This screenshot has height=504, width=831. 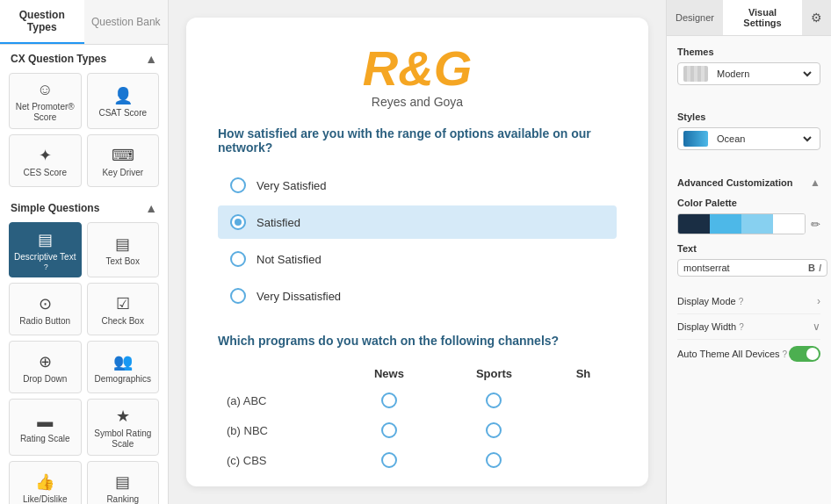 I want to click on table-row: (c) CBS, so click(x=417, y=460).